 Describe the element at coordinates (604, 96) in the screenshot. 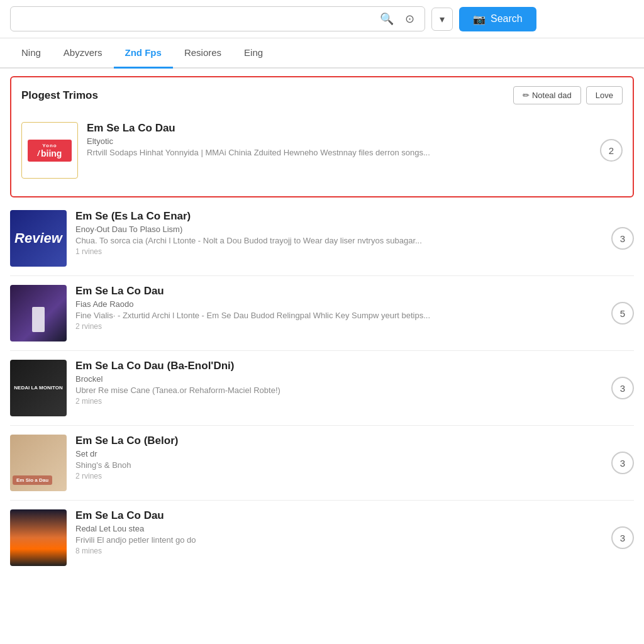

I see `love-button: Love` at that location.